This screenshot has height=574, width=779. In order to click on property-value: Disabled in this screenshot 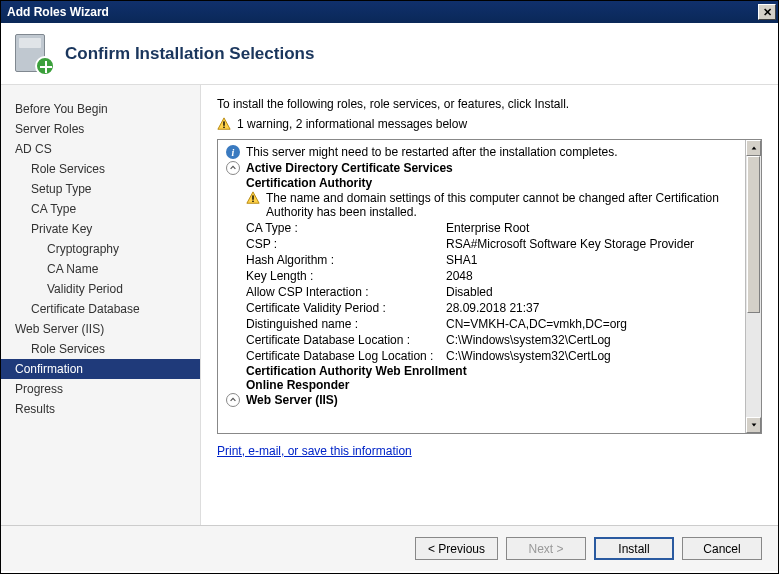, I will do `click(470, 292)`.